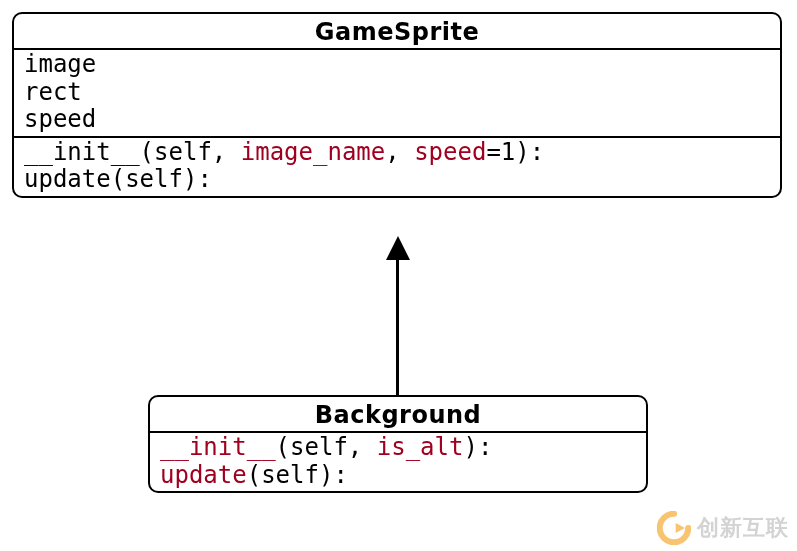 The width and height of the screenshot is (797, 551). What do you see at coordinates (397, 120) in the screenshot?
I see `attr-speed: speed` at bounding box center [397, 120].